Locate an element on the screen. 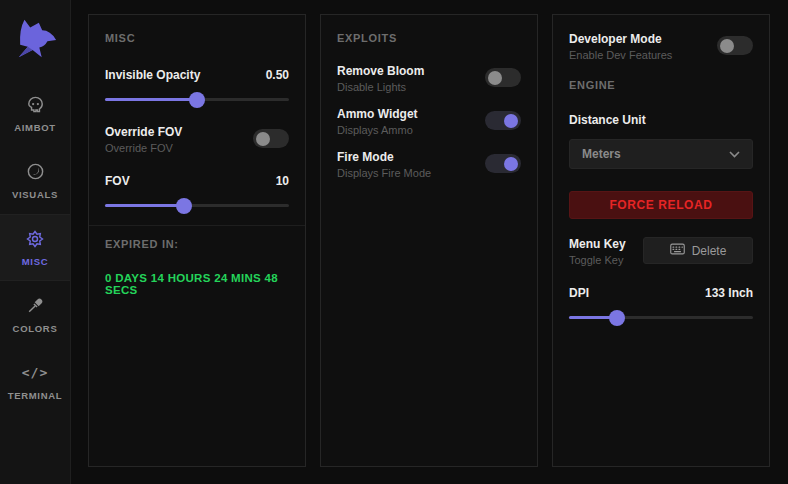 The image size is (788, 484). fov-row: FOV 10 is located at coordinates (197, 181).